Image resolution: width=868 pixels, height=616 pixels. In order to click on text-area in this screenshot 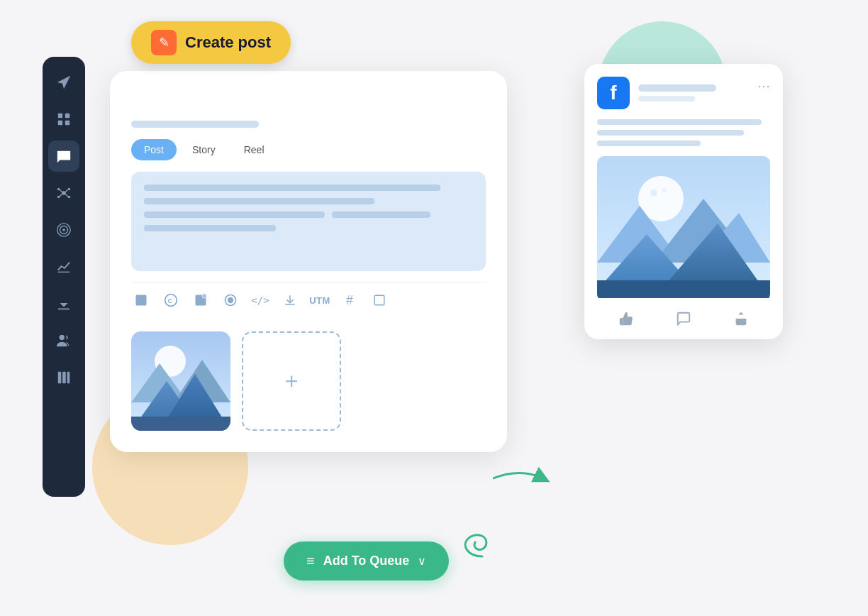, I will do `click(308, 221)`.